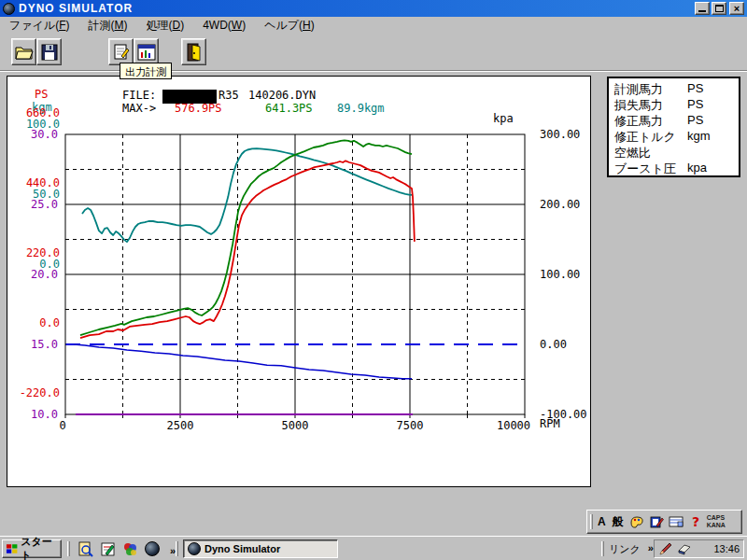  I want to click on ime-toolbar: A 般 ? CAPS KANA, so click(665, 522).